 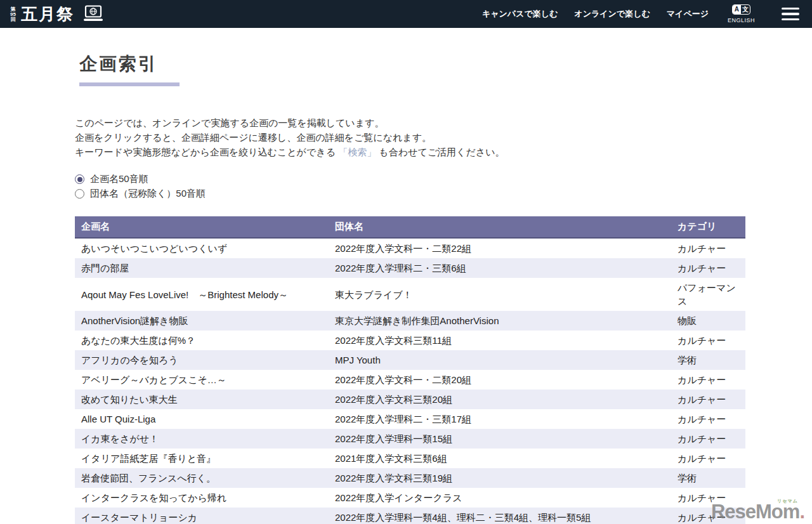 I want to click on column-header-category: カテゴリ, so click(x=708, y=227).